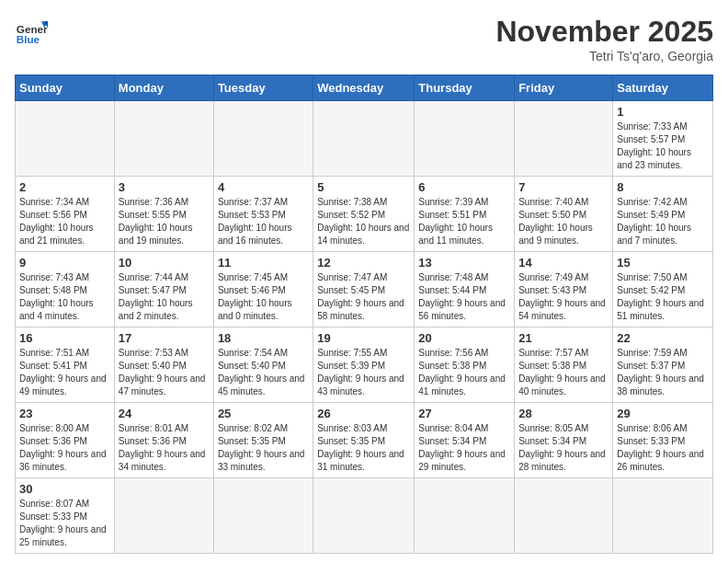 The width and height of the screenshot is (728, 563). I want to click on day-number: 29, so click(663, 414).